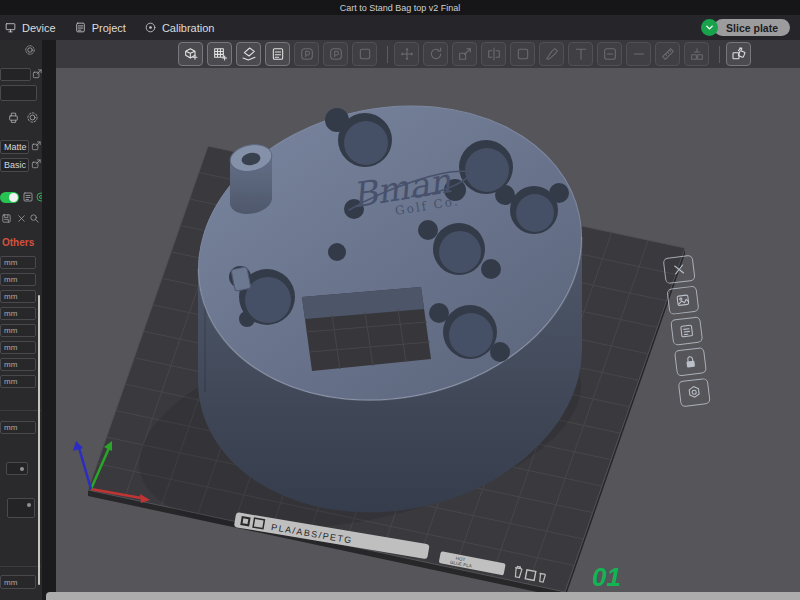  What do you see at coordinates (10, 28) in the screenshot?
I see `device-icon` at bounding box center [10, 28].